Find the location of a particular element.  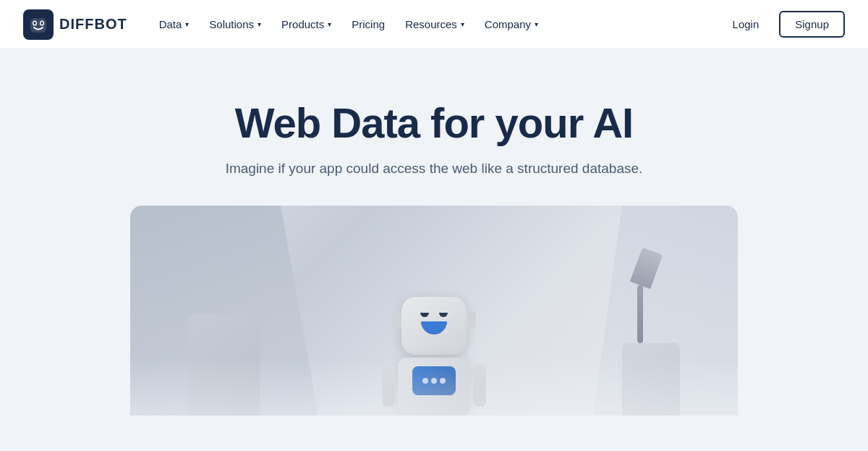

robot-eyes is located at coordinates (434, 315).